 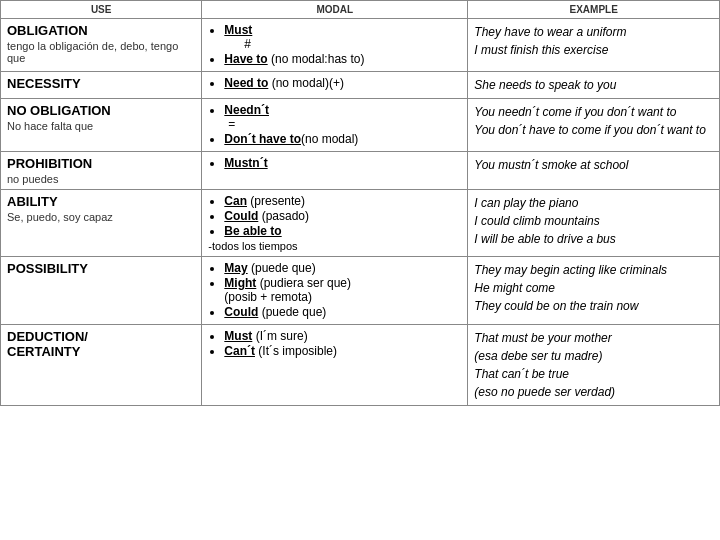 What do you see at coordinates (594, 86) in the screenshot?
I see `example-cell-1: She needs to speak to you` at bounding box center [594, 86].